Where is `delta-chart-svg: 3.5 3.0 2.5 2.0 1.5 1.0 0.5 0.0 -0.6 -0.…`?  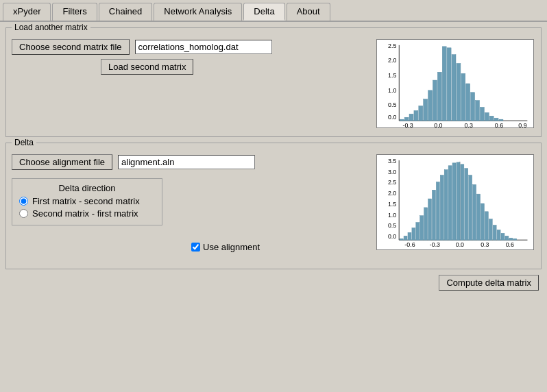 delta-chart-svg: 3.5 3.0 2.5 2.0 1.5 1.0 0.5 0.0 -0.6 -0.… is located at coordinates (455, 202).